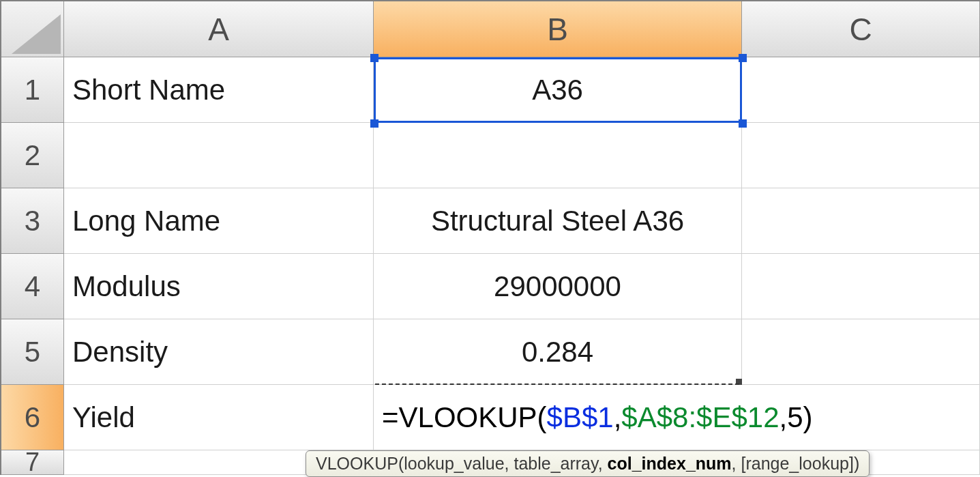 The height and width of the screenshot is (477, 980). What do you see at coordinates (861, 352) in the screenshot?
I see `cell-C5` at bounding box center [861, 352].